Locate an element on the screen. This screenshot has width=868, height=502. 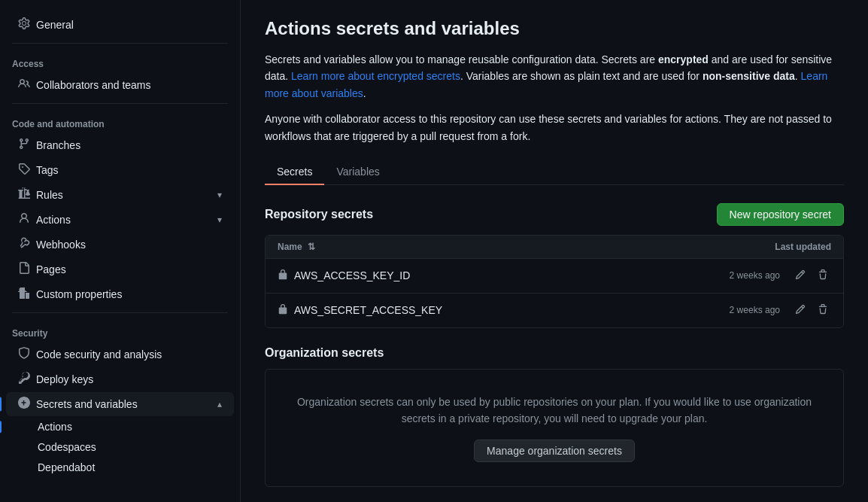
repo-secrets-title: Repository secrets is located at coordinates (319, 214).